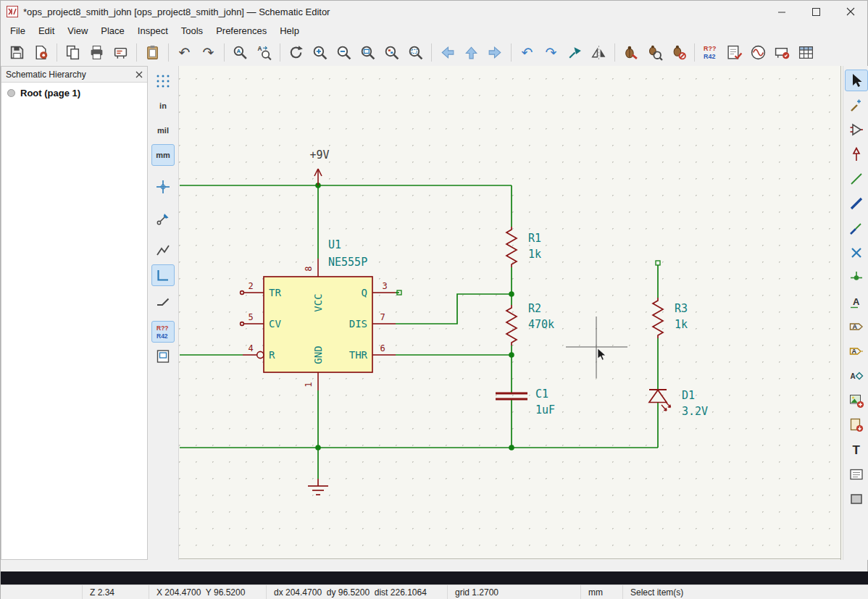  What do you see at coordinates (152, 52) in the screenshot?
I see `paste-button` at bounding box center [152, 52].